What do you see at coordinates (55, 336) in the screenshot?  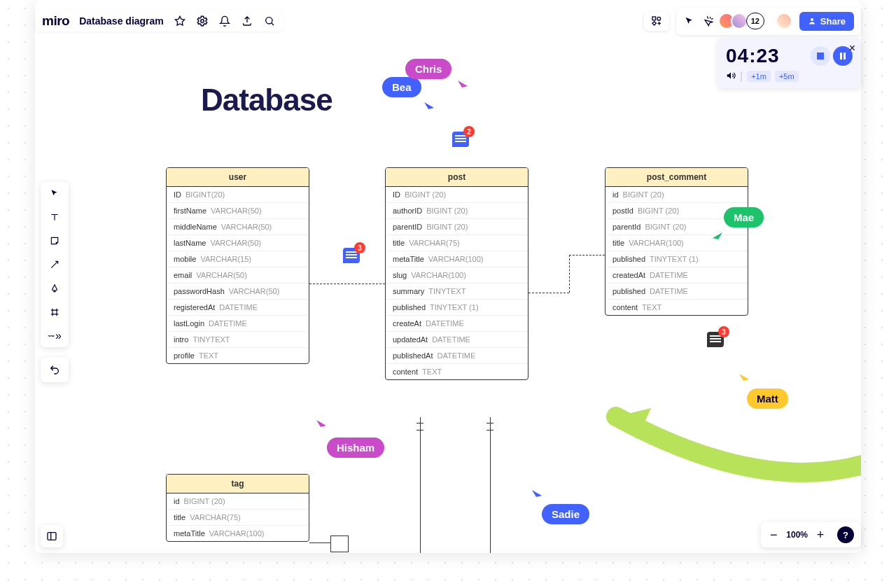 I see `more-tools-icon: »` at bounding box center [55, 336].